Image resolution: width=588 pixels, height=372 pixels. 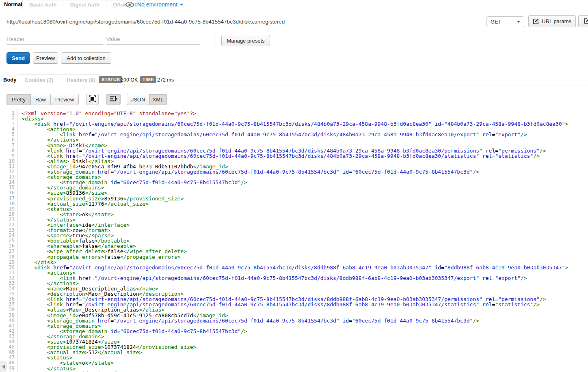 I want to click on scroll-left-button, so click(x=3, y=367).